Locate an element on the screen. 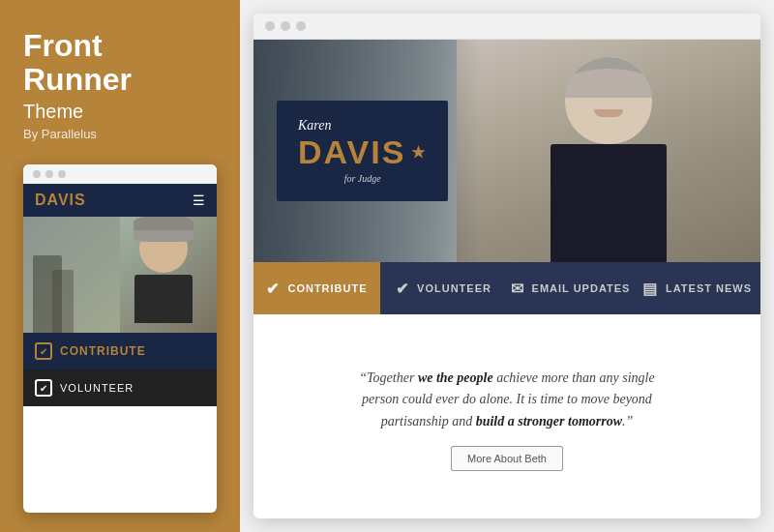 The height and width of the screenshot is (532, 774). mobile-contribute-bar: ✔ CONTRIBUTE is located at coordinates (120, 351).